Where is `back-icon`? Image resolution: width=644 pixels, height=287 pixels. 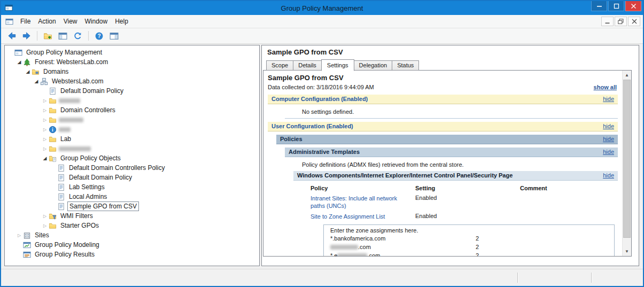 back-icon is located at coordinates (12, 36).